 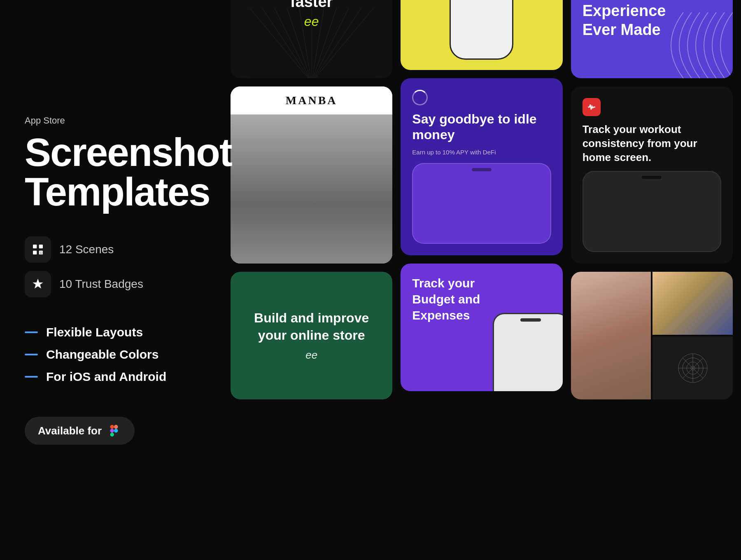 What do you see at coordinates (312, 21) in the screenshot?
I see `debt-script: ee` at bounding box center [312, 21].